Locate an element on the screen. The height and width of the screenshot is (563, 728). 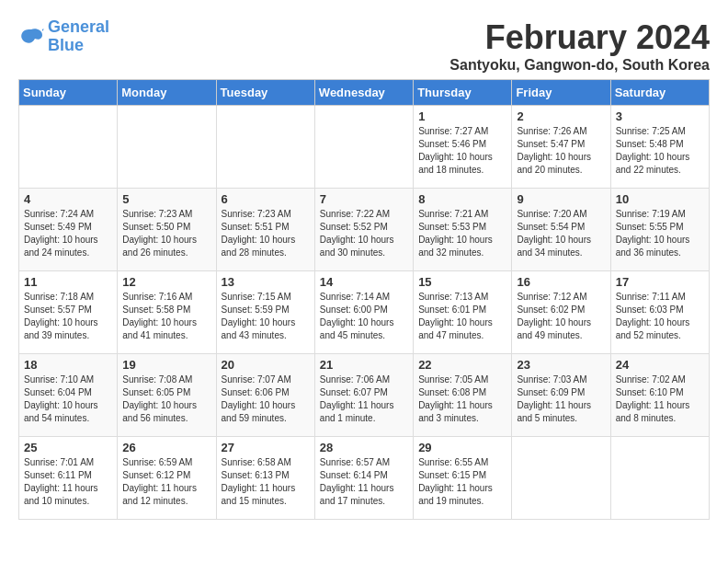
header-day-saturday: Saturday is located at coordinates (660, 93).